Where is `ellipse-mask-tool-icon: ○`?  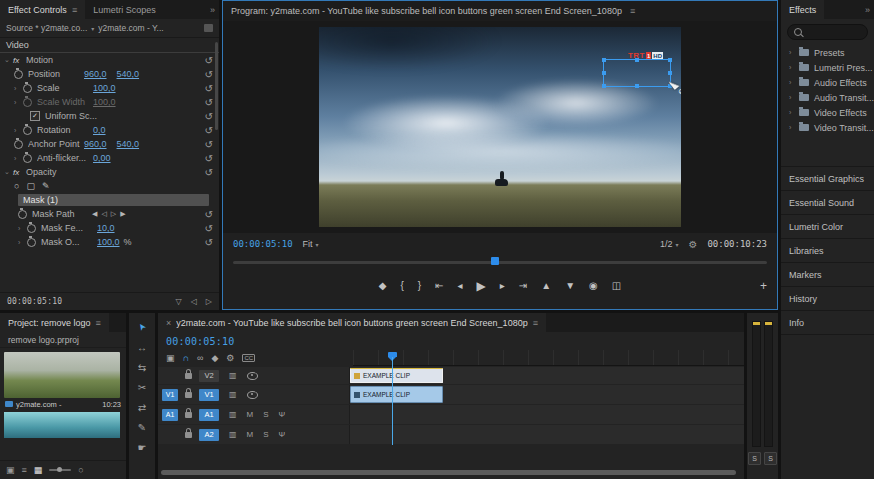 ellipse-mask-tool-icon: ○ is located at coordinates (16, 186).